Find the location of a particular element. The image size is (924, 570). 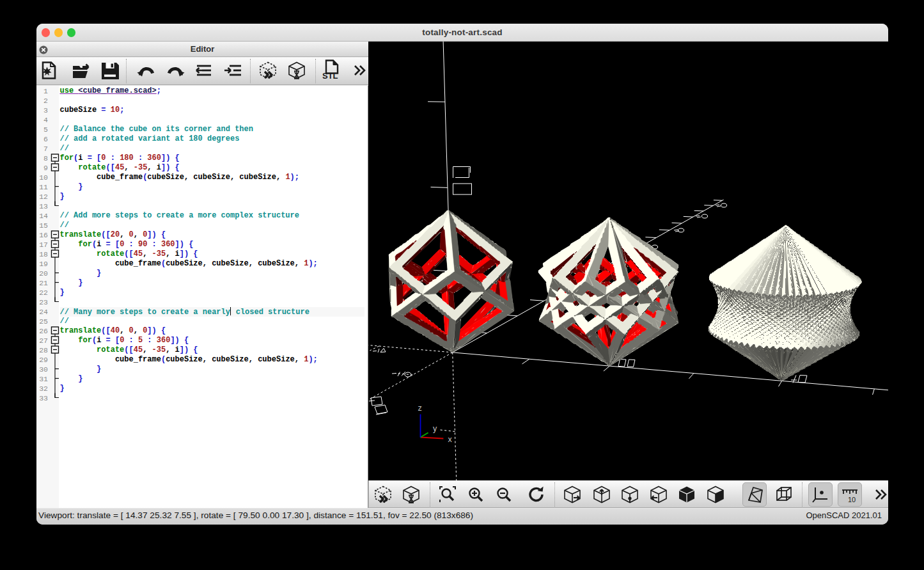

svg-text: x is located at coordinates (450, 439).